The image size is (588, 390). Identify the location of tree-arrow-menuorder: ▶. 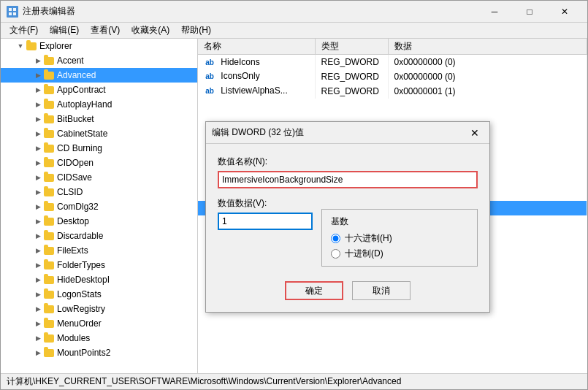
(38, 324).